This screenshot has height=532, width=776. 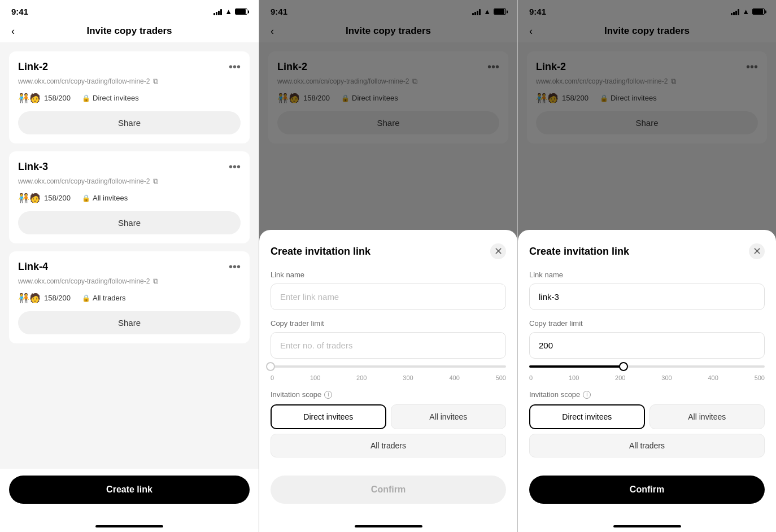 I want to click on scope-section-3: Invitation scope i Direct invitees All i…, so click(x=647, y=424).